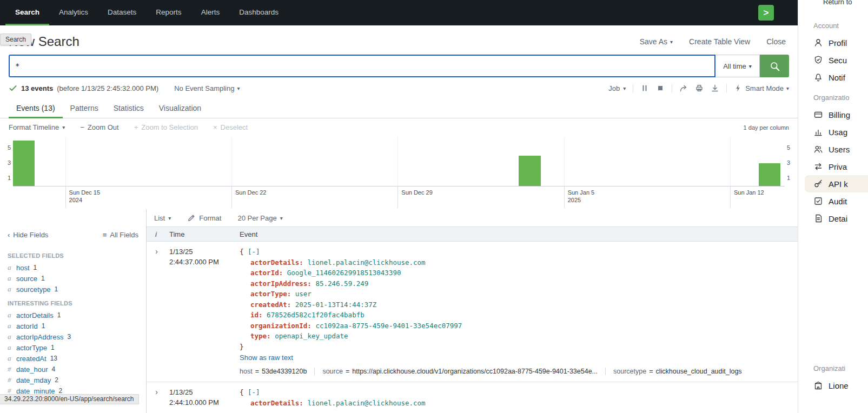  What do you see at coordinates (833, 385) in the screenshot?
I see `account-item-lione: Lione` at bounding box center [833, 385].